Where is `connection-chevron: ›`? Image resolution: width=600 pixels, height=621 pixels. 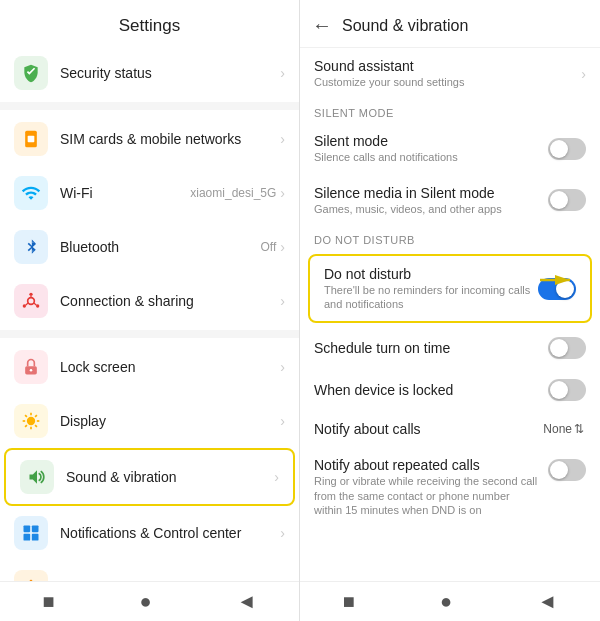
connection-chevron: › is located at coordinates (282, 301).